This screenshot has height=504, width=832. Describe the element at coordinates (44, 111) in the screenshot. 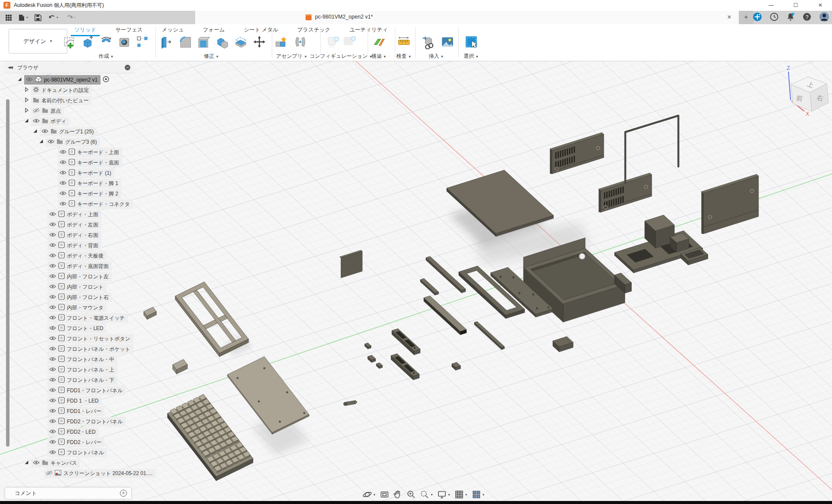

I see `browser-item: 原点` at that location.